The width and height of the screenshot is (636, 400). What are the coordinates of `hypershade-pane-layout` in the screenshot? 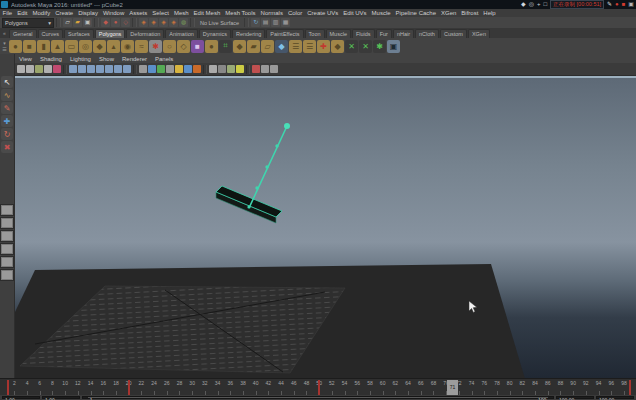 It's located at (7, 275).